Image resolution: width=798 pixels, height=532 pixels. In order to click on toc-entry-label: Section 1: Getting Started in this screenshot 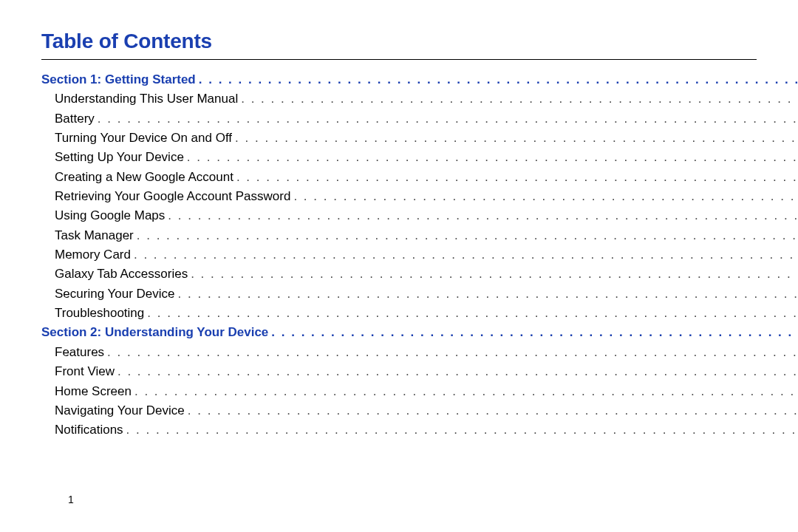, I will do `click(118, 80)`.